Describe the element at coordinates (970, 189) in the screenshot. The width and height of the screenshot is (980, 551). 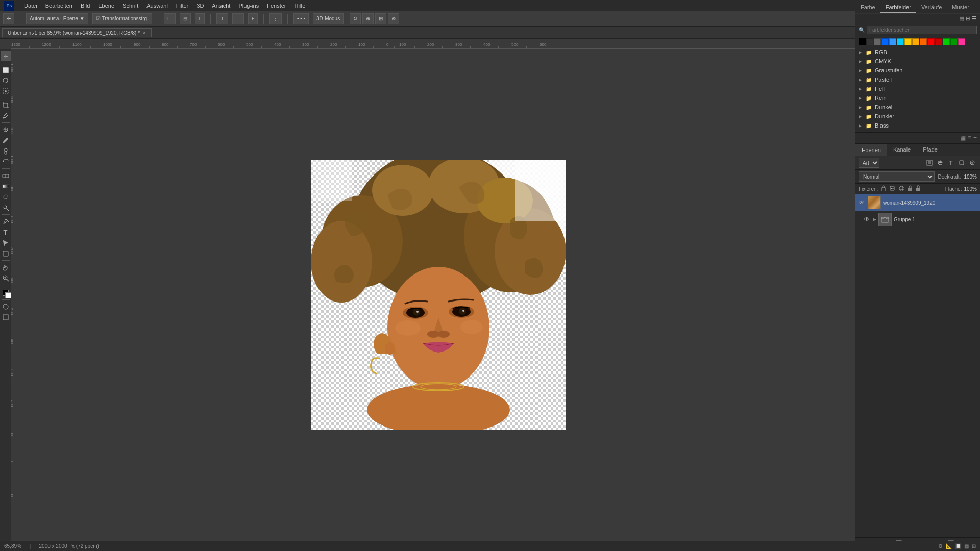
I see `fill-value: 100%` at that location.